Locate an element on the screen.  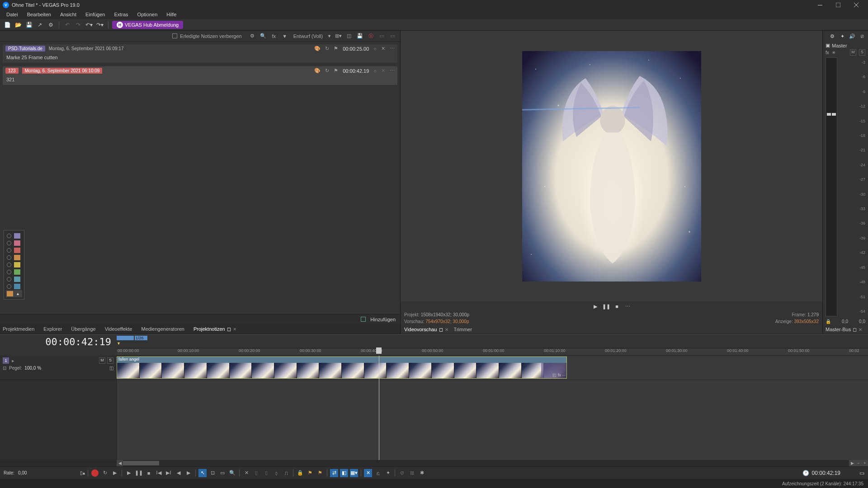
marker-region is located at coordinates (125, 338).